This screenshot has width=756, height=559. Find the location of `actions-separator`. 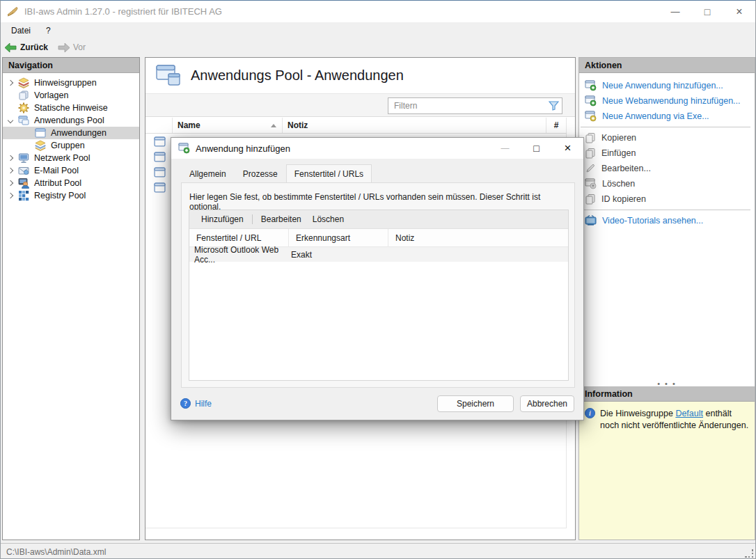

actions-separator is located at coordinates (666, 210).